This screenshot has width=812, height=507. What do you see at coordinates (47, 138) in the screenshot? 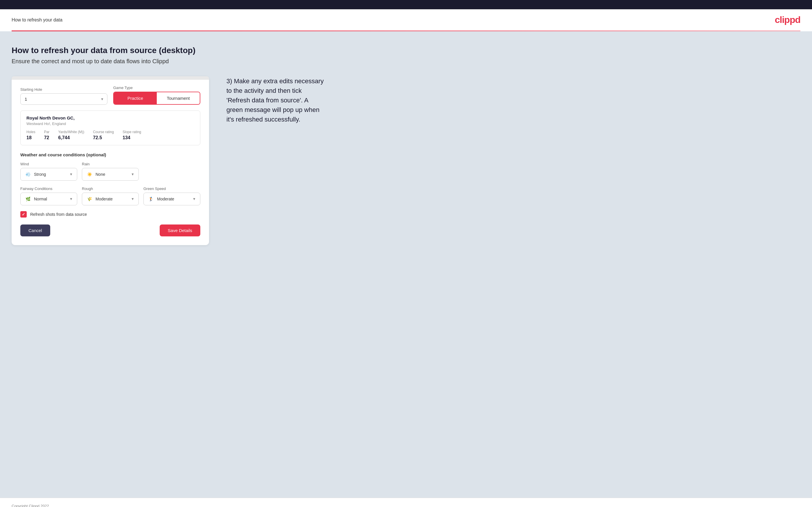
I see `par-value: 72` at bounding box center [47, 138].